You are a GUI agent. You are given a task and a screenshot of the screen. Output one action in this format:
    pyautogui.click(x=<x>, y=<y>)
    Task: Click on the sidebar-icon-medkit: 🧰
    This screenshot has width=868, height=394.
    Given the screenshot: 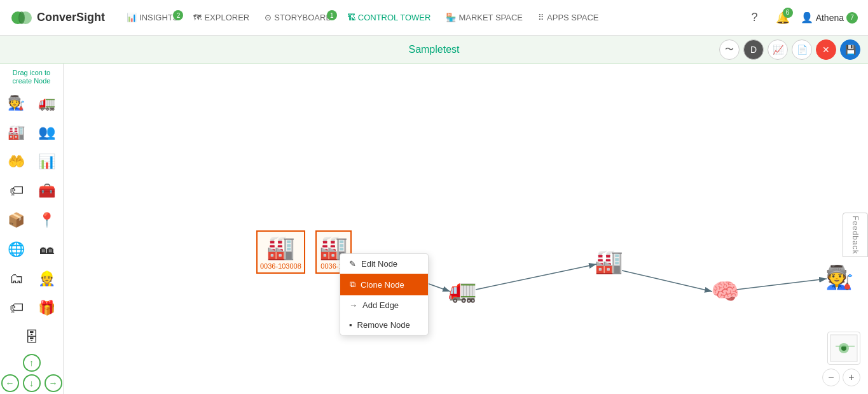 What is the action you would take?
    pyautogui.click(x=47, y=191)
    